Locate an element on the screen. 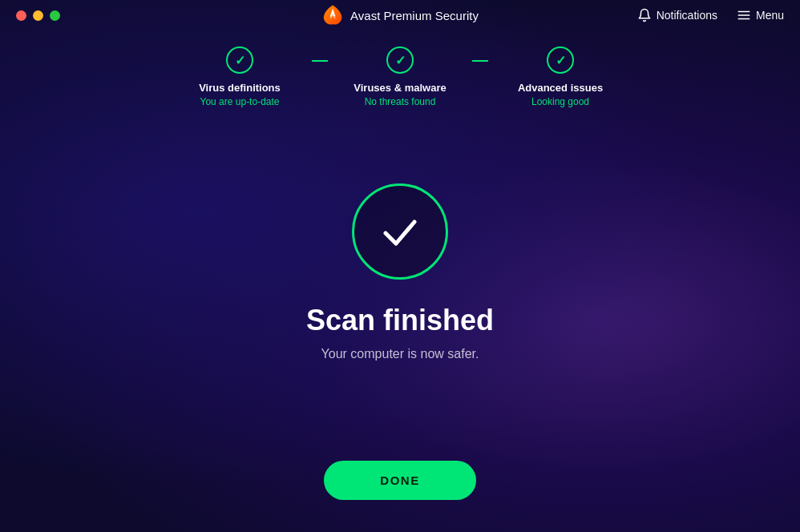  step-2-label: Viruses & malware is located at coordinates (399, 88).